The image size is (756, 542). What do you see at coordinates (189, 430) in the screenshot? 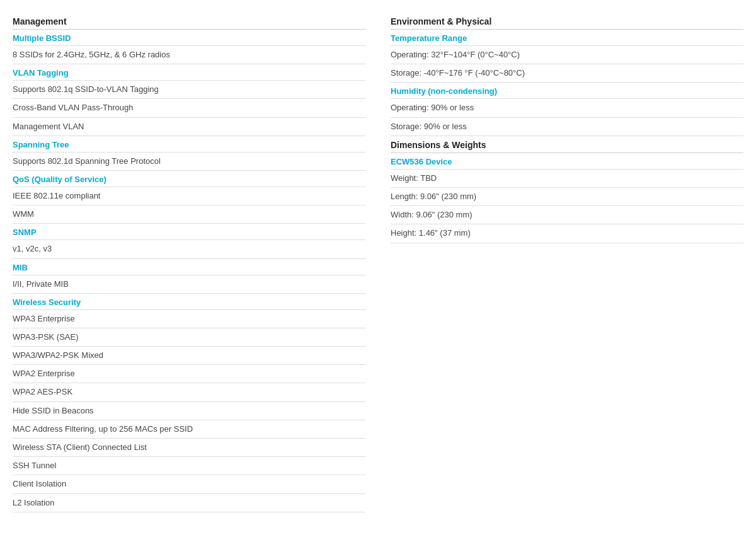
I see `list-item: MAC Address Filtering, up to 256 MACs pe…` at bounding box center [189, 430].